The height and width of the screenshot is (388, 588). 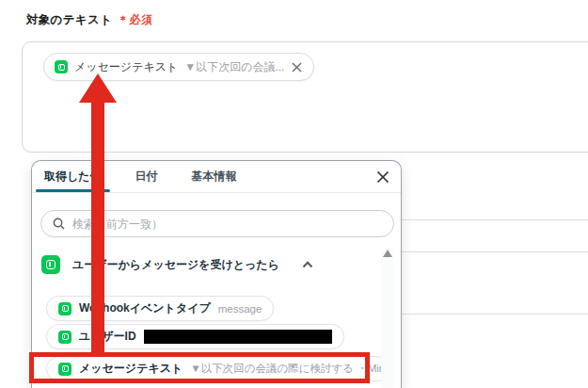 What do you see at coordinates (160, 309) in the screenshot?
I see `list-item-webhook-event-type: Webhookイベントタイプ message` at bounding box center [160, 309].